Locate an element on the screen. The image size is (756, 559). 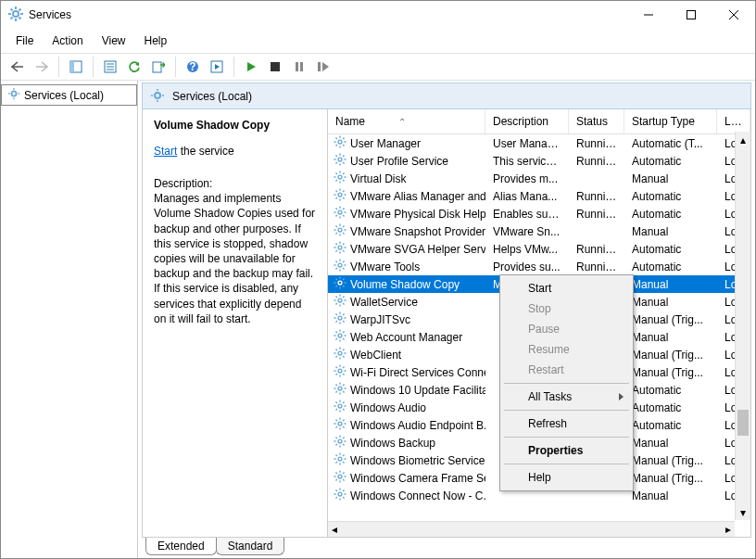
ctx-sep3 is located at coordinates (567, 438).